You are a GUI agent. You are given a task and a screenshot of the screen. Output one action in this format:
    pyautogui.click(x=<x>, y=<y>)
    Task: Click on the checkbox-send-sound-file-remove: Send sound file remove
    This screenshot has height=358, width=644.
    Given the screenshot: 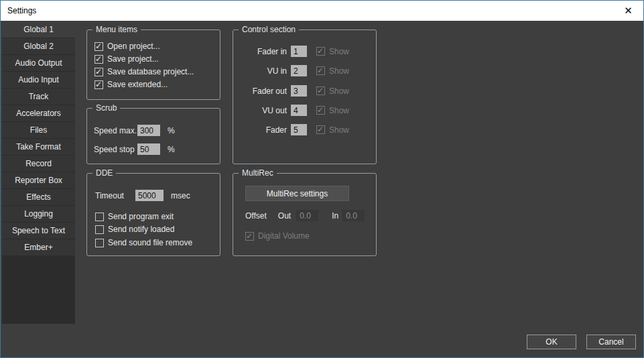 What is the action you would take?
    pyautogui.click(x=143, y=243)
    